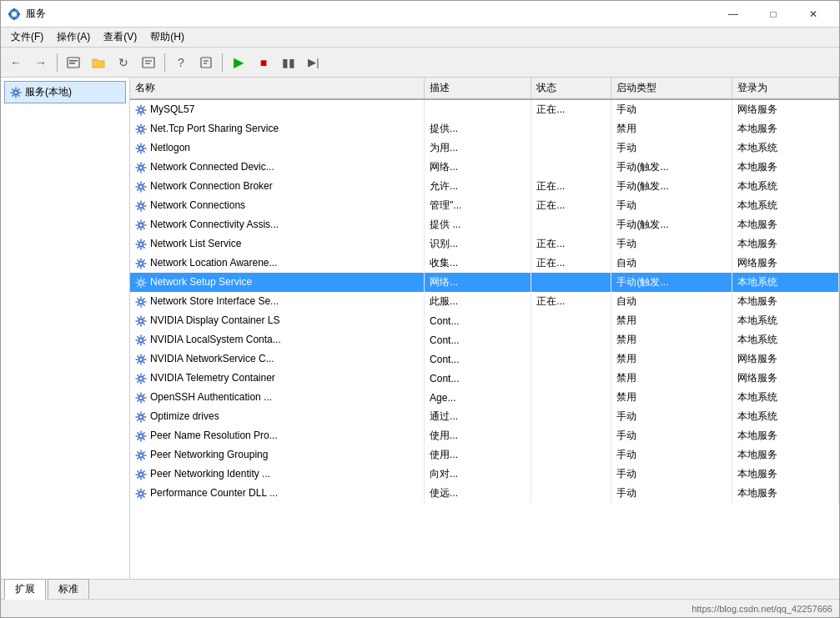  What do you see at coordinates (25, 589) in the screenshot?
I see `tab-extended: 扩展` at bounding box center [25, 589].